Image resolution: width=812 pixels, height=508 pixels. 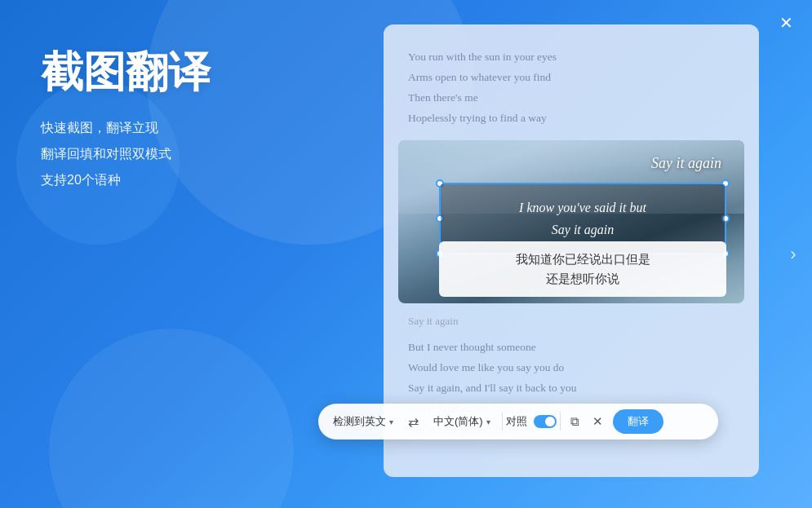 I want to click on duizhao-toggle, so click(x=545, y=422).